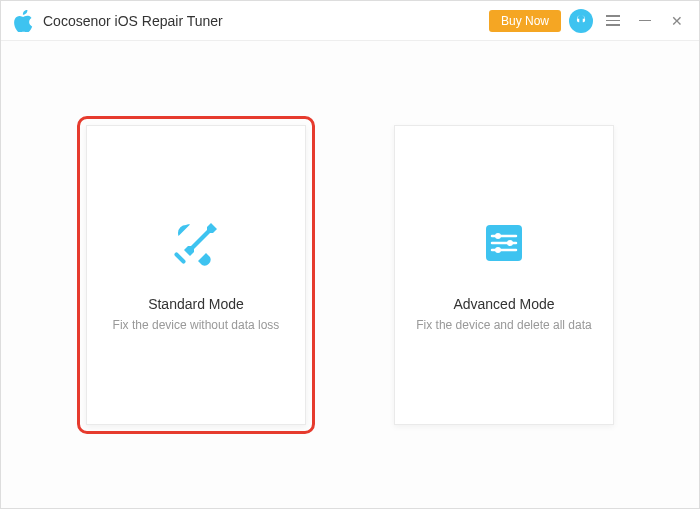 The height and width of the screenshot is (509, 700). I want to click on buy-now-button: Buy Now, so click(525, 21).